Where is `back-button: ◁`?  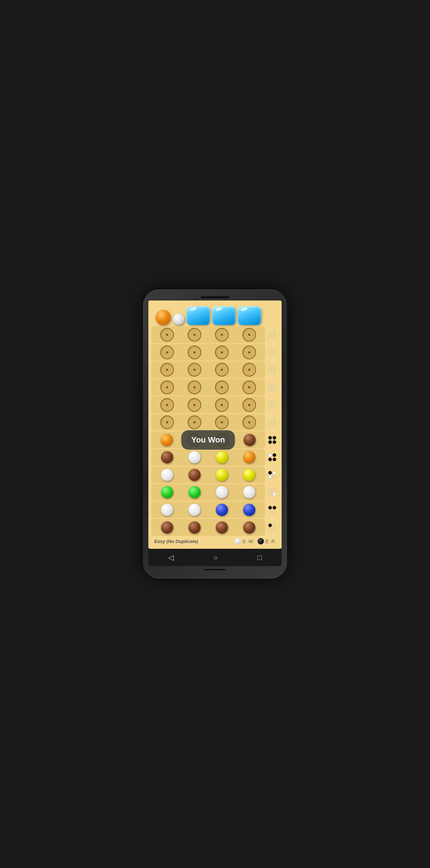 back-button: ◁ is located at coordinates (171, 557).